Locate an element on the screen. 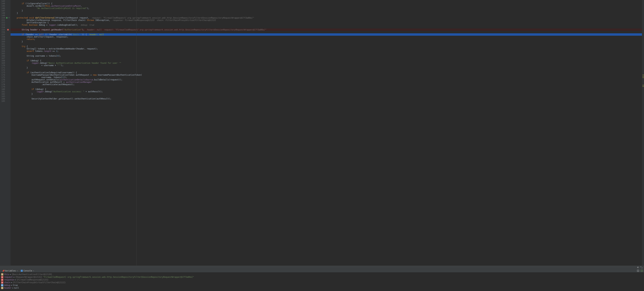  line-number: 176 is located at coordinates (3, 80).